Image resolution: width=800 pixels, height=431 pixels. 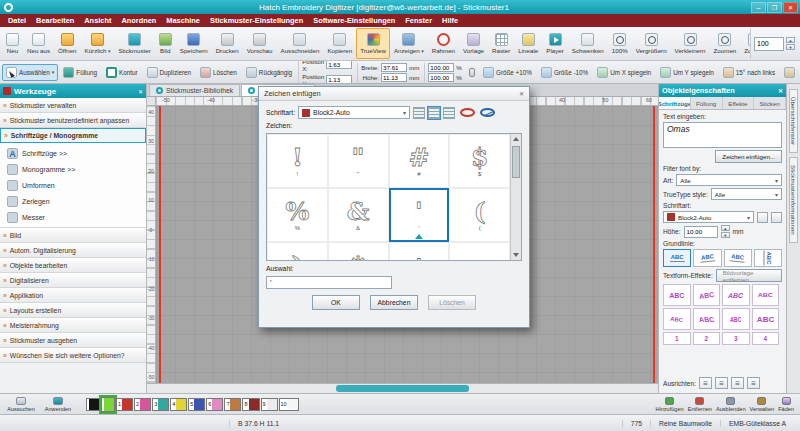 What do you see at coordinates (55, 20) in the screenshot?
I see `menu-item: Bearbeiten` at bounding box center [55, 20].